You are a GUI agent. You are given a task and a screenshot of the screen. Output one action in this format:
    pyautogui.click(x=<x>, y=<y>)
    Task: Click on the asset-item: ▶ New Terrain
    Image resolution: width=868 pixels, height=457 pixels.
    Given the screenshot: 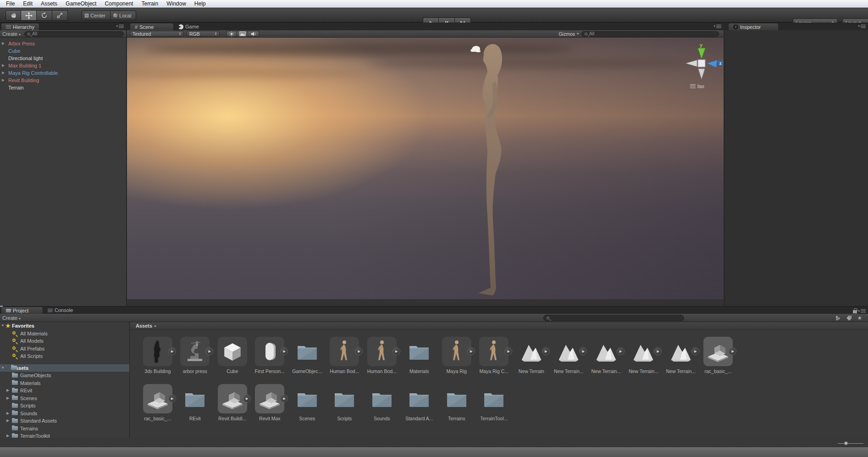 What is the action you would take?
    pyautogui.click(x=531, y=355)
    